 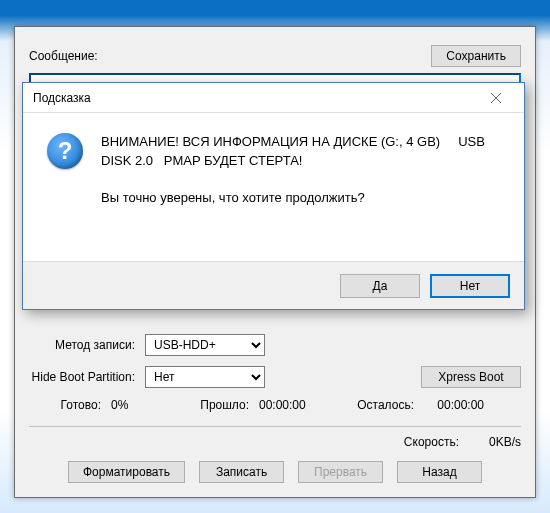 I want to click on format-button: Форматировать, so click(x=126, y=472).